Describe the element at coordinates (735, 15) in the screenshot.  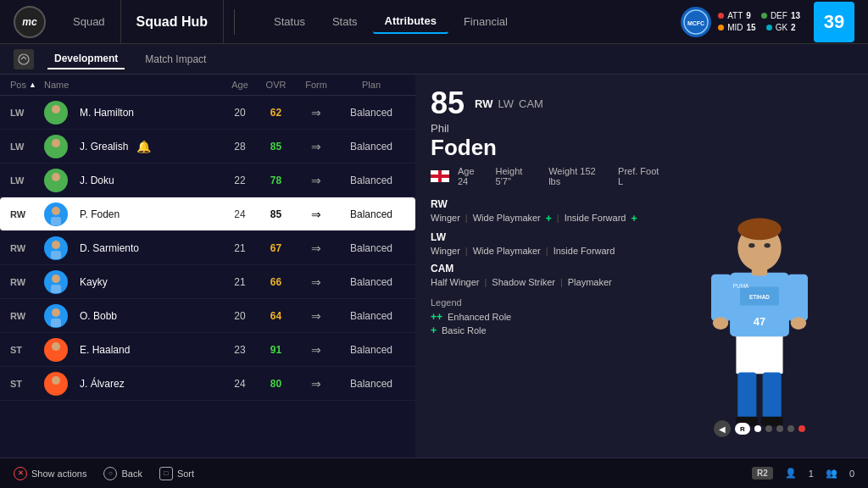
I see `att-label: ATT` at that location.